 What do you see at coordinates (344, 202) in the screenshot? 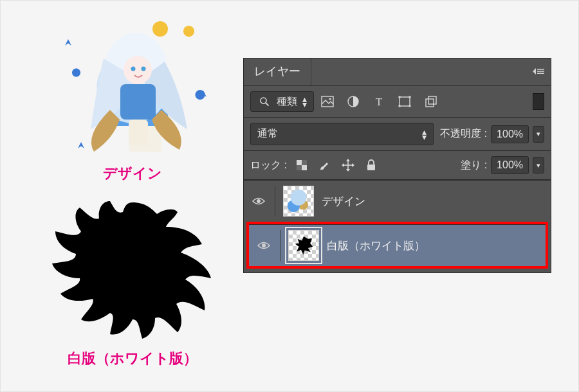
I see `layer-name-label: デザイン` at bounding box center [344, 202].